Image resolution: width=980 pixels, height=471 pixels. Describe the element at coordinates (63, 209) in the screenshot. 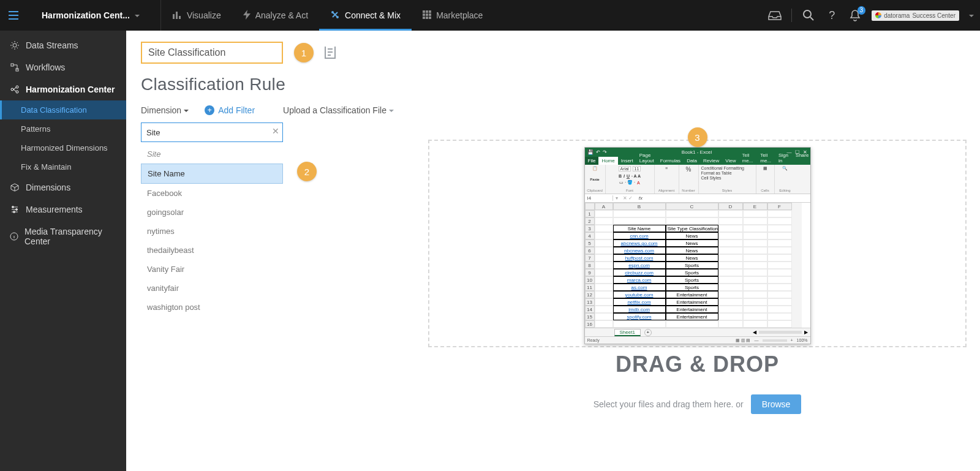

I see `sidebar-item-measurements: Measurements` at that location.